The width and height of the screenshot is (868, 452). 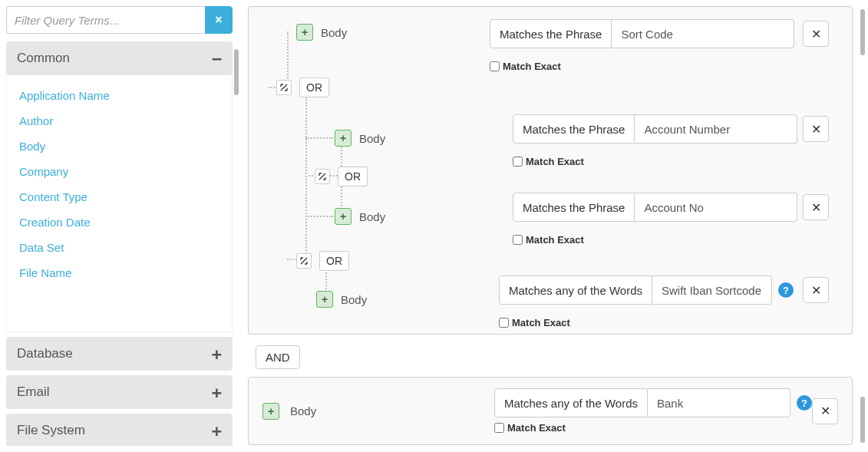 What do you see at coordinates (120, 146) in the screenshot?
I see `term-body: Body` at bounding box center [120, 146].